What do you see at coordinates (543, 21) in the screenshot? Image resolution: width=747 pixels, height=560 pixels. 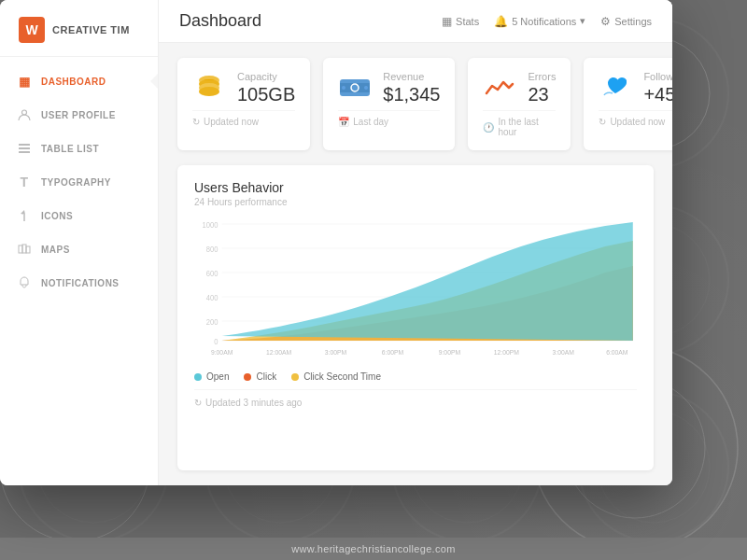 I see `notifications-label: 5 Notifications` at bounding box center [543, 21].